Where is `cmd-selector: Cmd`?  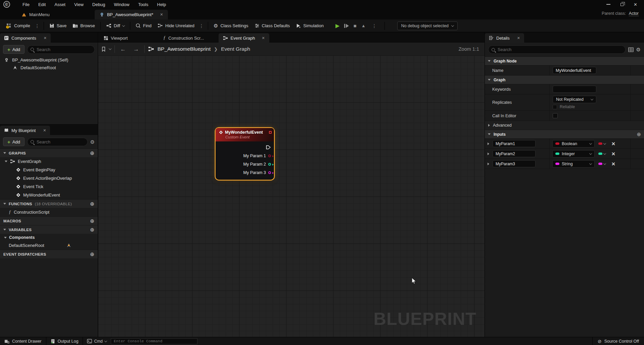 cmd-selector: Cmd is located at coordinates (97, 341).